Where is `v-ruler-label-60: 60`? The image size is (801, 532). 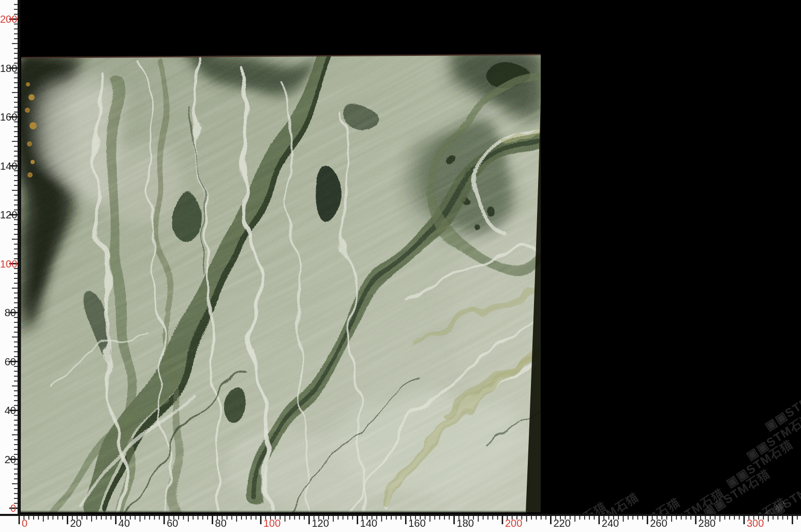 v-ruler-label-60: 60 is located at coordinates (8, 362).